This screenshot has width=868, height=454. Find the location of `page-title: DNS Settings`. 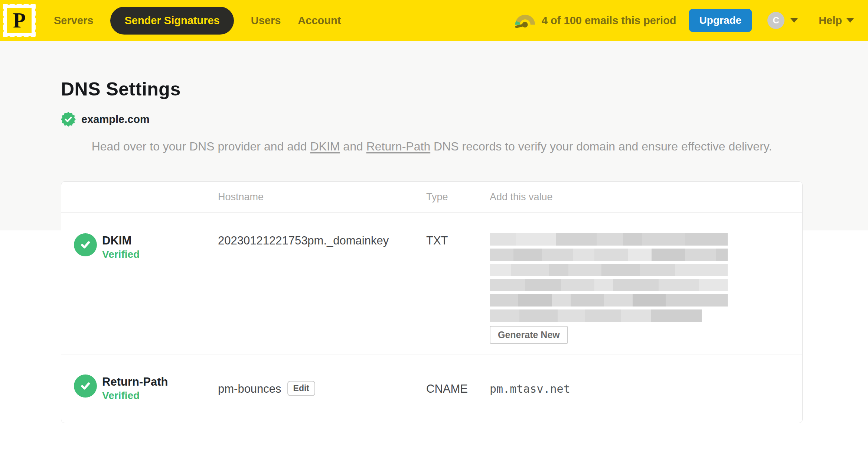

page-title: DNS Settings is located at coordinates (464, 89).